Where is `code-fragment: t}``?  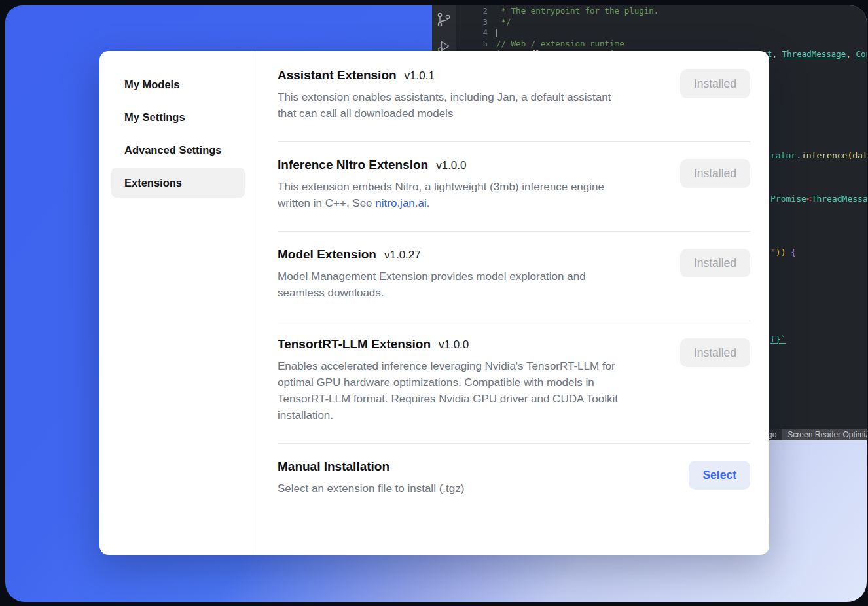 code-fragment: t}` is located at coordinates (778, 339).